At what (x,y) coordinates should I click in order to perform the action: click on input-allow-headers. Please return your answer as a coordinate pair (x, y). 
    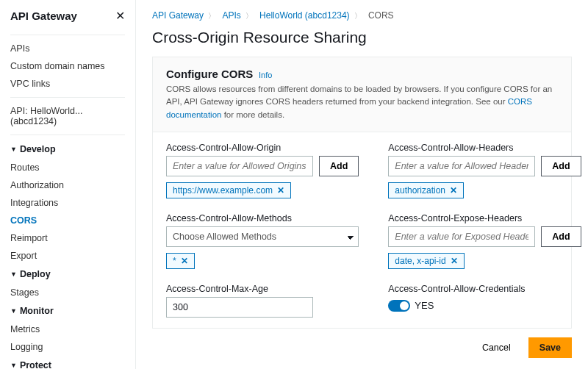
    Looking at the image, I should click on (462, 166).